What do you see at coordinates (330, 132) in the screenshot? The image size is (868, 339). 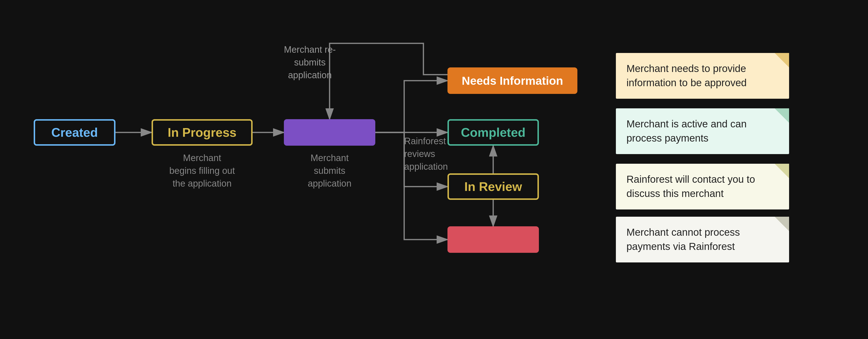 I see `node-under-review` at bounding box center [330, 132].